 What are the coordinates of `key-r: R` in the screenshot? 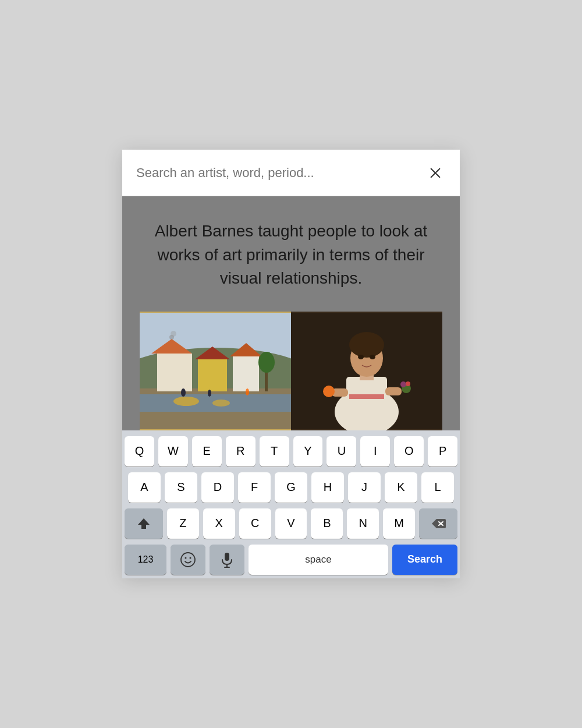 It's located at (241, 451).